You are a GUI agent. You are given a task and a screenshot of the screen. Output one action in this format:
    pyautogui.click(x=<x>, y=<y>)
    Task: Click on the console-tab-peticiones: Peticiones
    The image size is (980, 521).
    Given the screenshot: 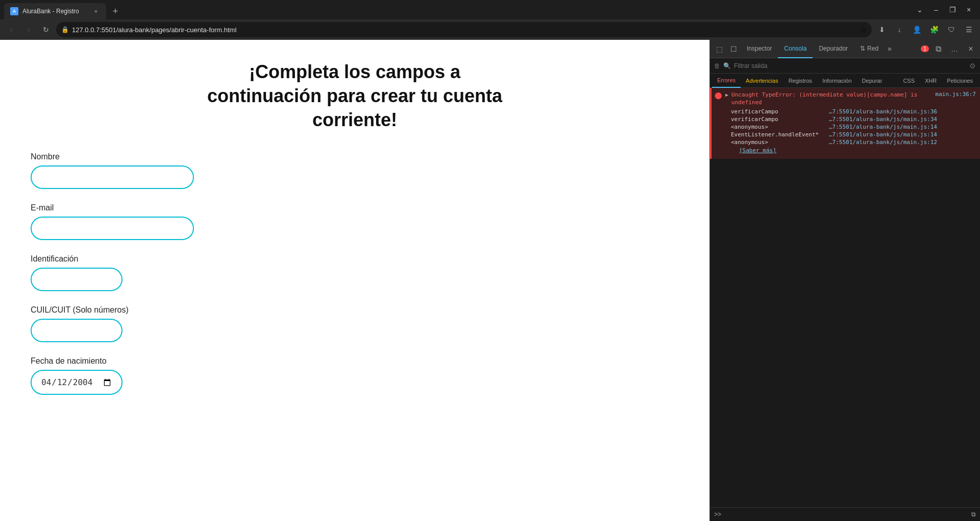 What is the action you would take?
    pyautogui.click(x=960, y=81)
    